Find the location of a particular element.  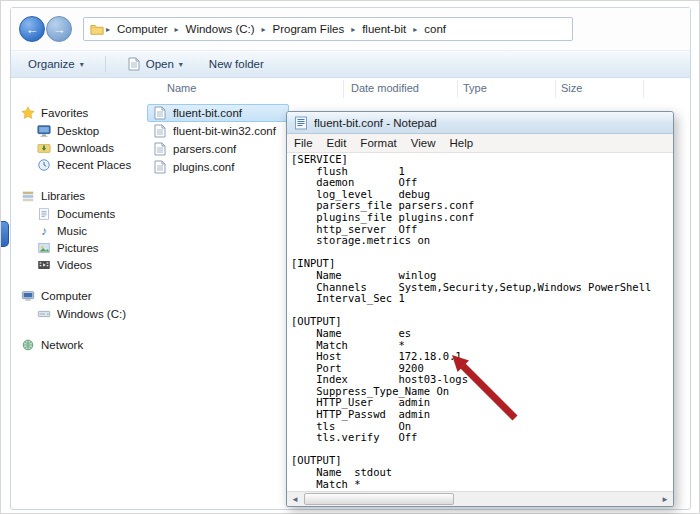

music-icon: ♪ is located at coordinates (44, 231).